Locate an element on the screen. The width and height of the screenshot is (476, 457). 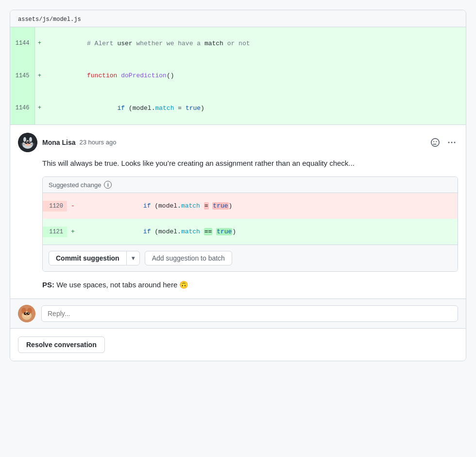
diff-row-1145: 1145 + function doPrediction() is located at coordinates (238, 76).